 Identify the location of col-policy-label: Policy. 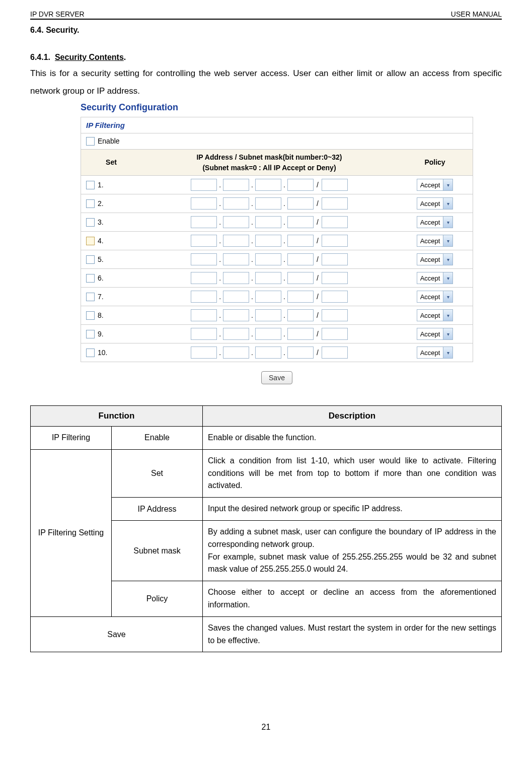
(435, 162).